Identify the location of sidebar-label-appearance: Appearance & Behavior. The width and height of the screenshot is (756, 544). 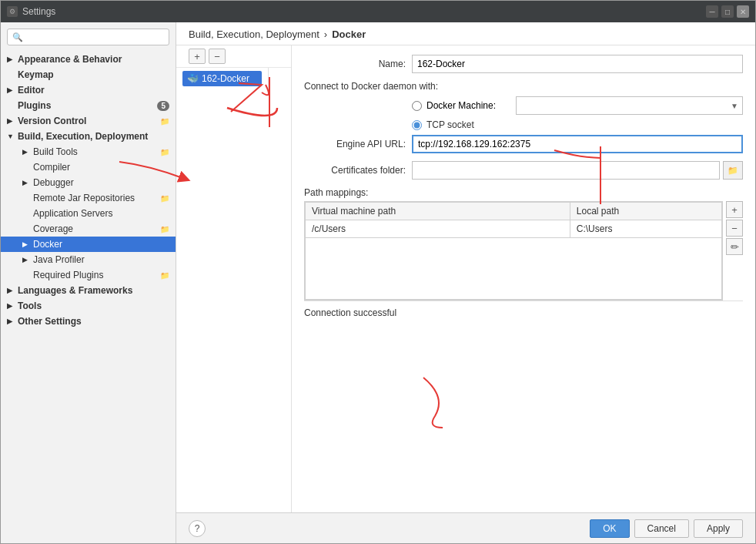
(69, 59).